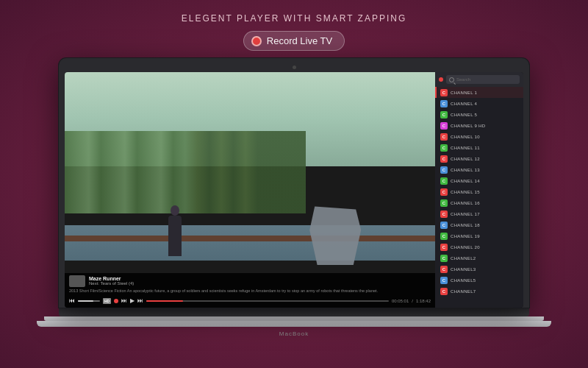  What do you see at coordinates (479, 247) in the screenshot?
I see `channel-item: CCHANNEL 20` at bounding box center [479, 247].